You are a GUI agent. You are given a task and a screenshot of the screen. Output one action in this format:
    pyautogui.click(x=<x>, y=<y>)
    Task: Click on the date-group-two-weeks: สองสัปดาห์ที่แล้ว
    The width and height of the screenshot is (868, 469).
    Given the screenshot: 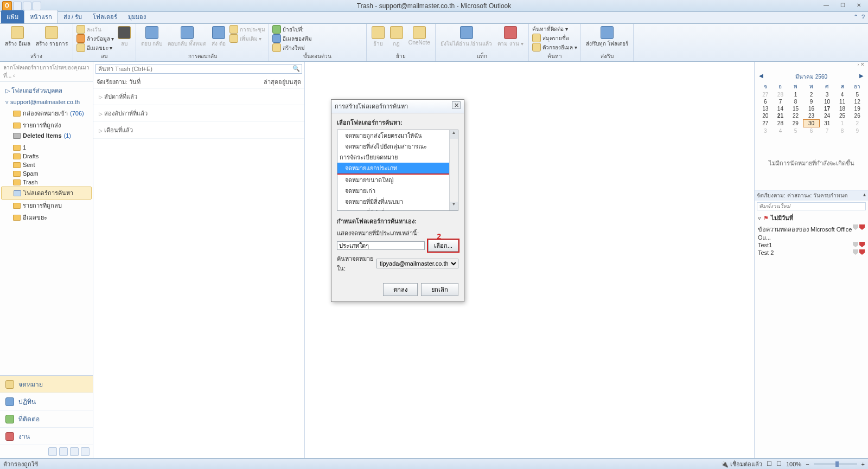 What is the action you would take?
    pyautogui.click(x=199, y=114)
    